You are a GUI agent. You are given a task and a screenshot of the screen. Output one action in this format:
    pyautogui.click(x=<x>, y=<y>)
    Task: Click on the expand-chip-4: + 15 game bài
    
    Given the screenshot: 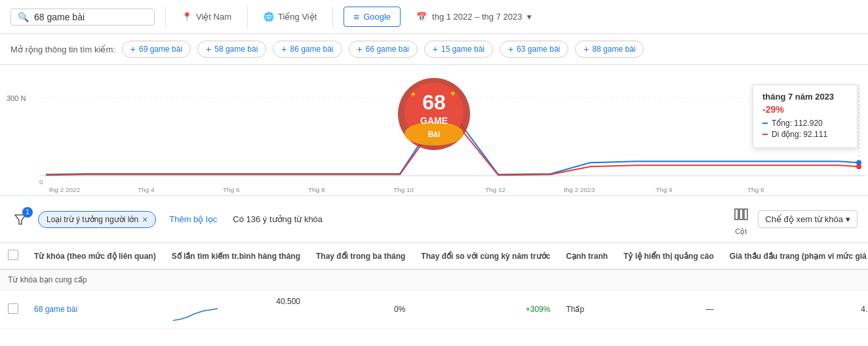 What is the action you would take?
    pyautogui.click(x=459, y=49)
    